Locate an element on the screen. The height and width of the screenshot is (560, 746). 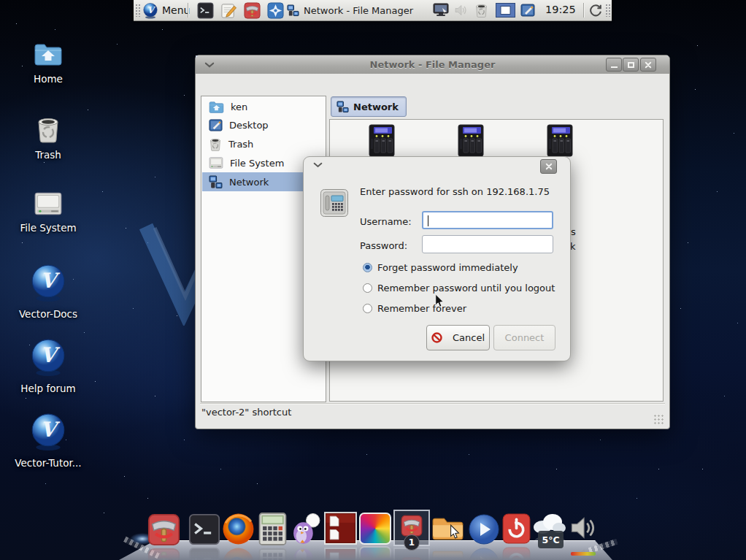
username-label: Username: is located at coordinates (385, 222).